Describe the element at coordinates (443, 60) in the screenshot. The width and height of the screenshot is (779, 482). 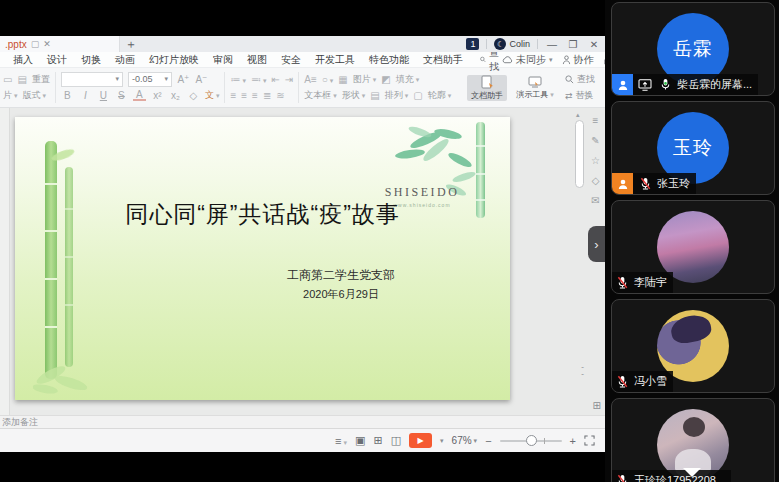
I see `menu-doc-assistant: 文档助手` at that location.